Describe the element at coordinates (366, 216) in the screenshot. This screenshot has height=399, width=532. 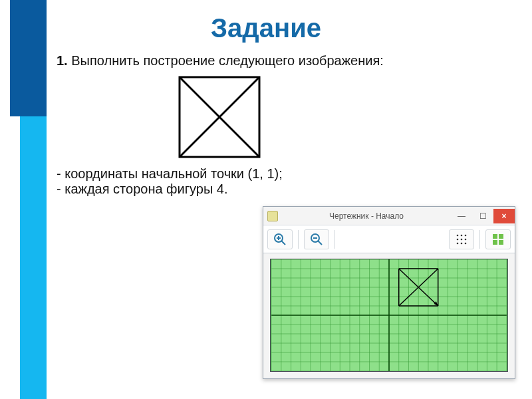
I see `window-title: Чертежник - Начало` at that location.